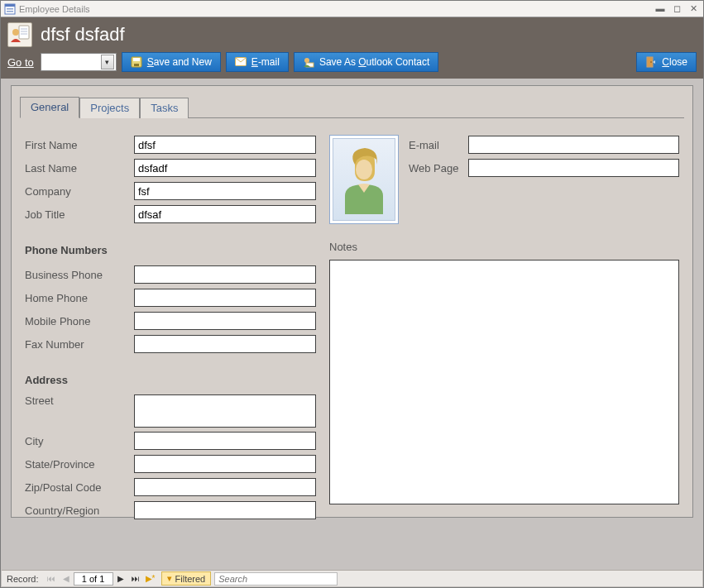 This screenshot has width=704, height=588. I want to click on door-close-icon, so click(651, 62).